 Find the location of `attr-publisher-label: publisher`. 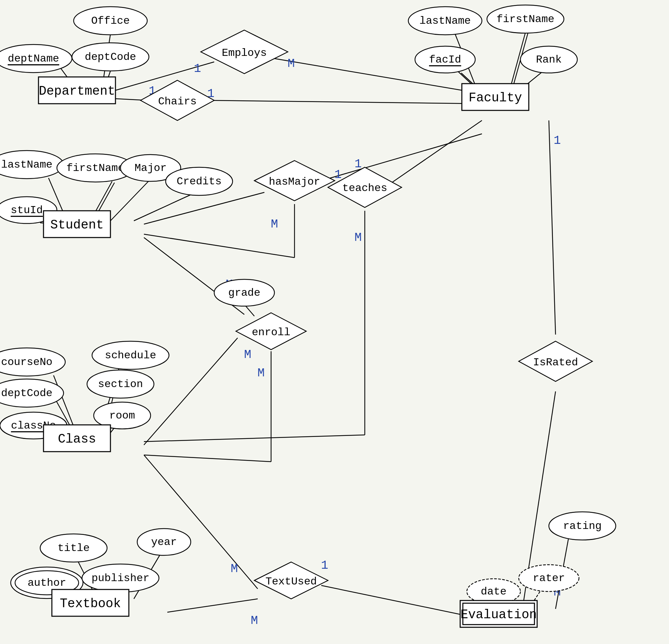

attr-publisher-label: publisher is located at coordinates (121, 578).